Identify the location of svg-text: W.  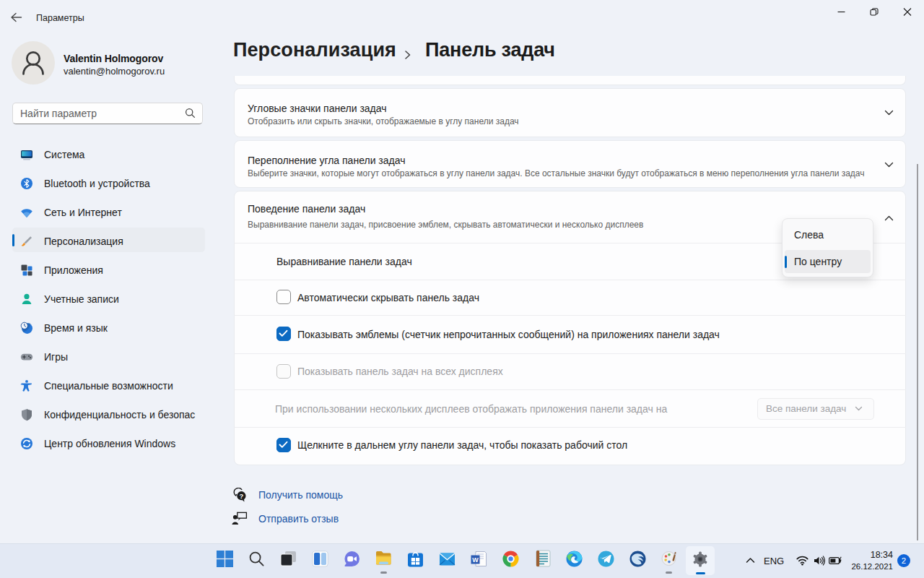
(475, 560).